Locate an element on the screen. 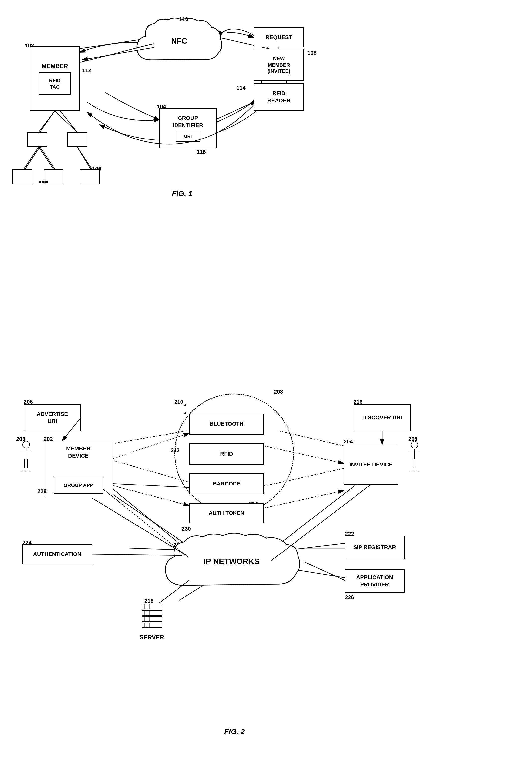 Image resolution: width=532 pixels, height=762 pixels. rfid-label-fig2: RFID is located at coordinates (227, 454).